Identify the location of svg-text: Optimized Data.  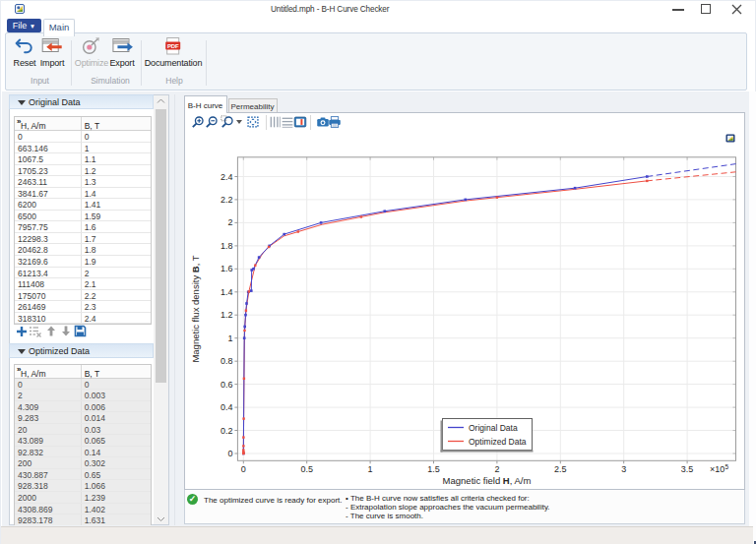
(498, 442).